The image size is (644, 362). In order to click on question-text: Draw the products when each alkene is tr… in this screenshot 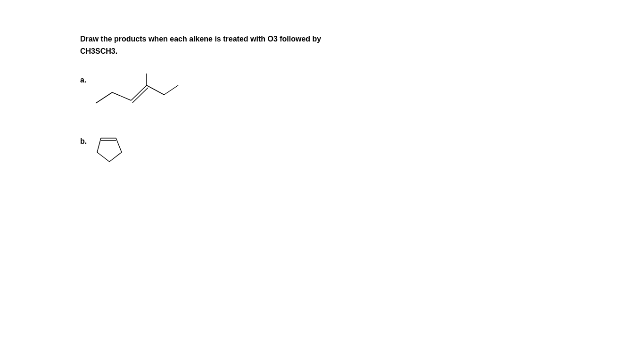, I will do `click(311, 45)`.